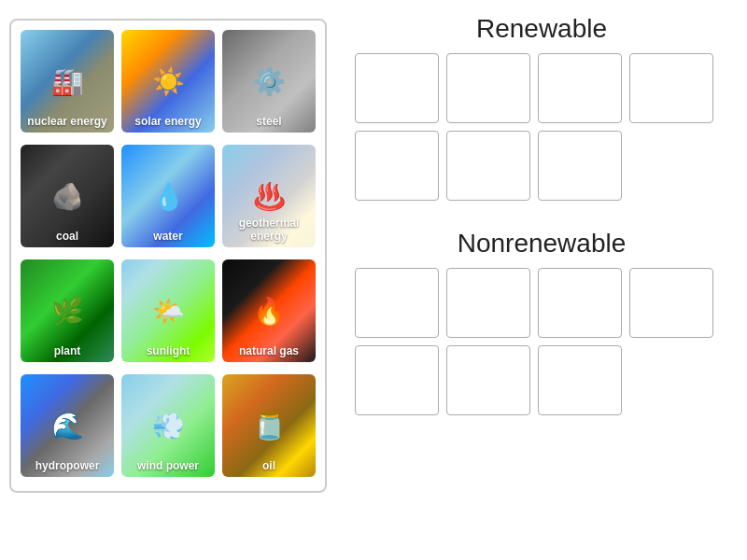 The width and height of the screenshot is (747, 560). Describe the element at coordinates (168, 352) in the screenshot. I see `sunlight-label: sunlight` at that location.